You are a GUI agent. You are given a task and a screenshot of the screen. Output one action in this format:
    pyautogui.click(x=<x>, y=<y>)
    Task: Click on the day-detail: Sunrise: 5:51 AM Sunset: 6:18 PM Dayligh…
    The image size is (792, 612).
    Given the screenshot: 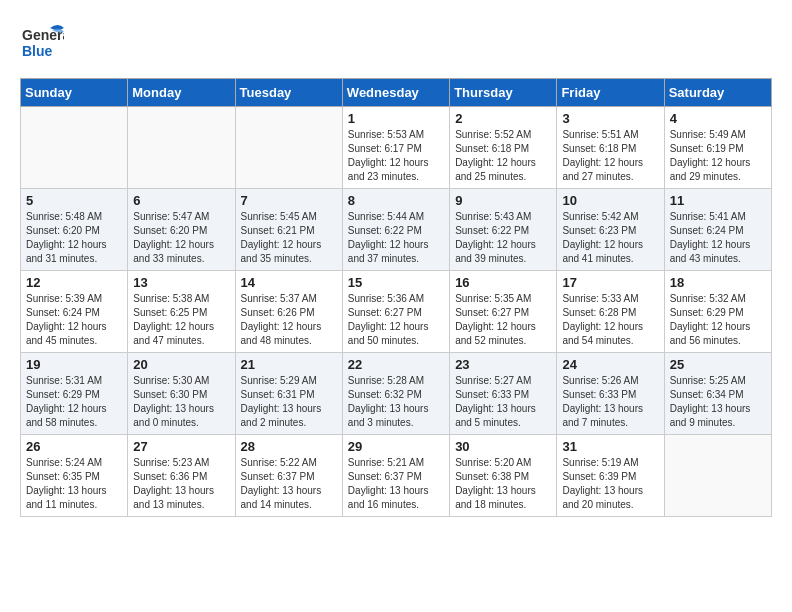 What is the action you would take?
    pyautogui.click(x=610, y=156)
    